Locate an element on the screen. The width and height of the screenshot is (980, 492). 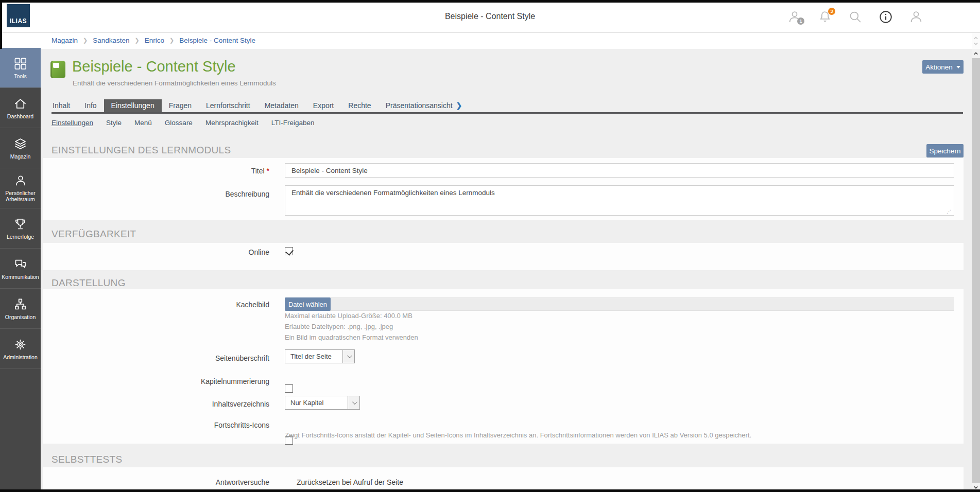
scroll-up-button is located at coordinates (976, 54).